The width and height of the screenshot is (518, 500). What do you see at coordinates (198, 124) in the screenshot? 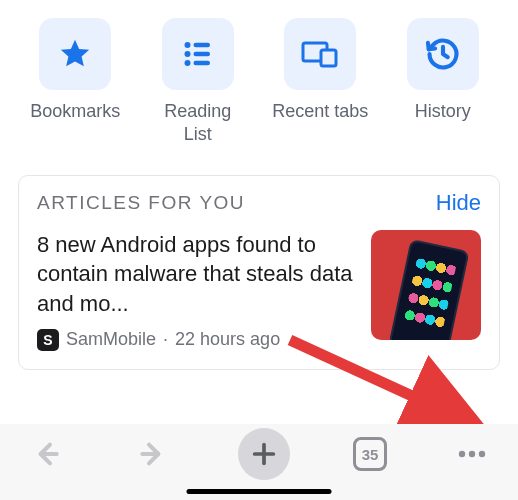
I see `shortcut-label: Reading List` at bounding box center [198, 124].